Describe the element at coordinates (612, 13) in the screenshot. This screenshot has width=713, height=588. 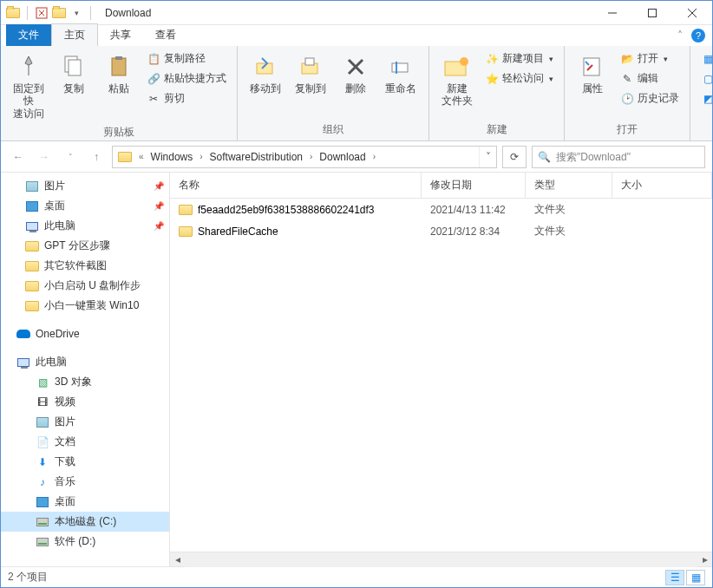
I see `minimize-button` at that location.